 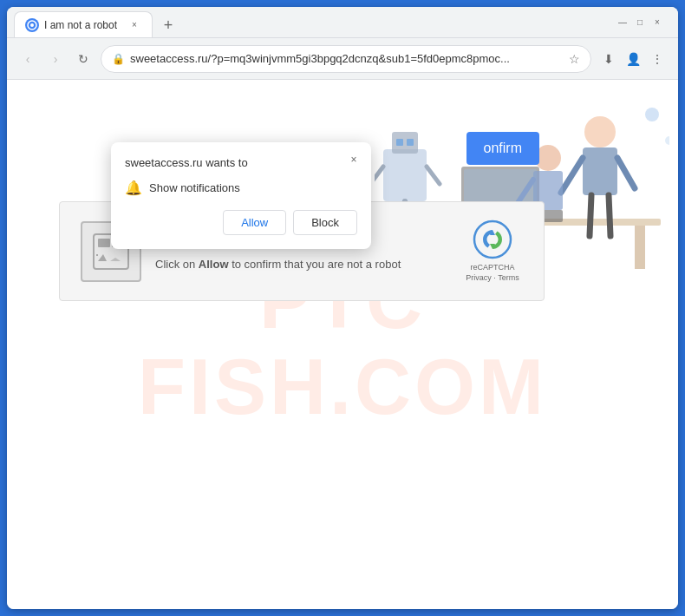 What do you see at coordinates (316, 264) in the screenshot?
I see `captcha-subtitle-after: to confirm that you are not a robot` at bounding box center [316, 264].